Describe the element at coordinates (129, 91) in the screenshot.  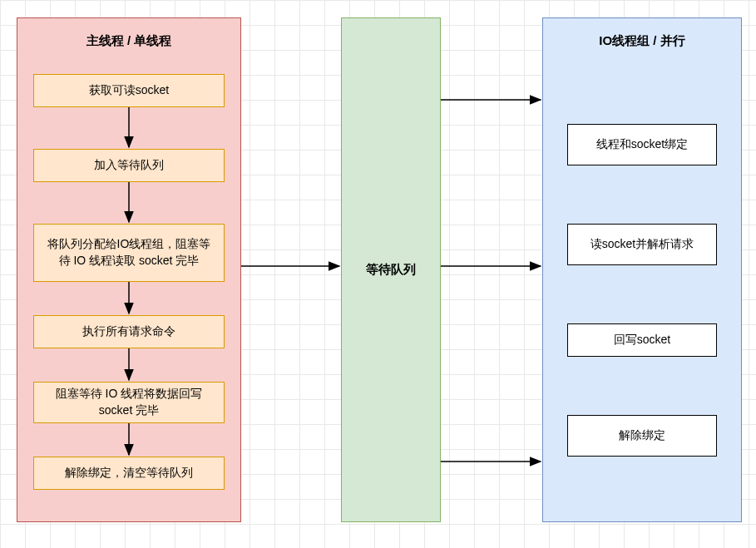
I see `step-get-socket: 获取可读socket` at that location.